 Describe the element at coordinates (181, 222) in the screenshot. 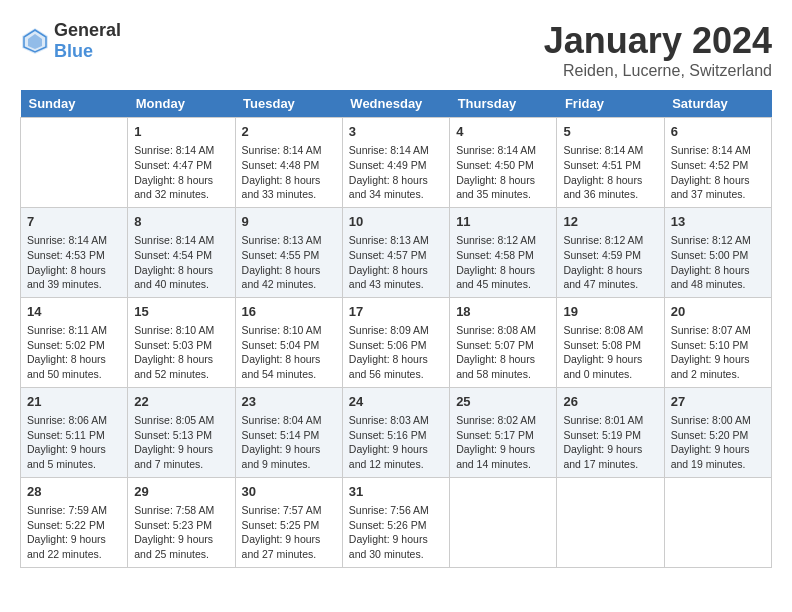

I see `day-number: 8` at that location.